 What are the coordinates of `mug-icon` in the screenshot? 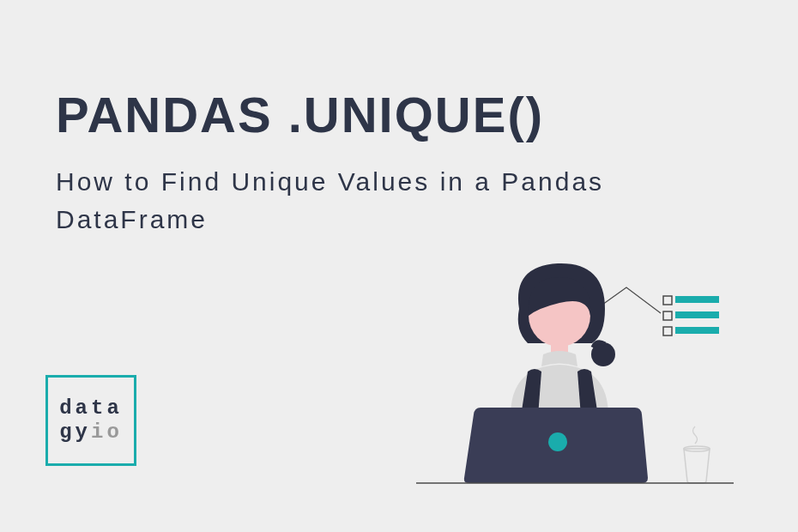 It's located at (697, 455).